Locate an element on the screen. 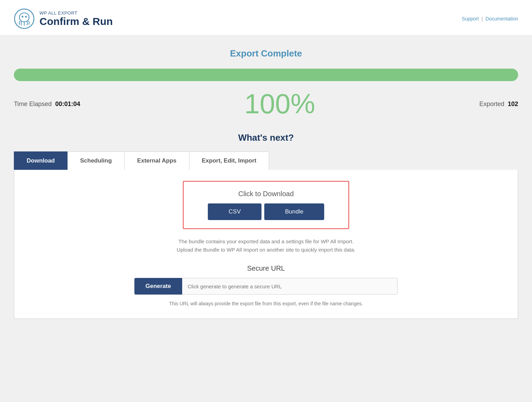 The height and width of the screenshot is (402, 532). click-to-download-label: Click to Download is located at coordinates (266, 194).